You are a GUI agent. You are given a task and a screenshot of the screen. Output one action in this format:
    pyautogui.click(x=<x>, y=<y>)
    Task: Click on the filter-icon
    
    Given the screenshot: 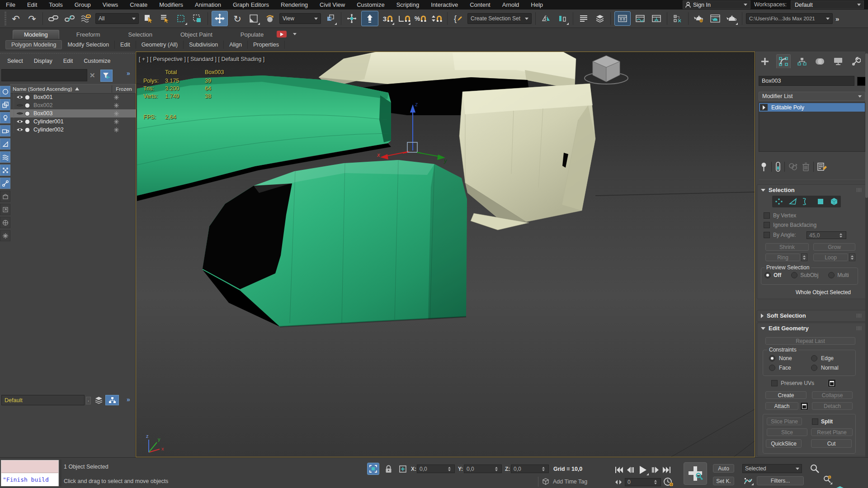 What is the action you would take?
    pyautogui.click(x=107, y=76)
    